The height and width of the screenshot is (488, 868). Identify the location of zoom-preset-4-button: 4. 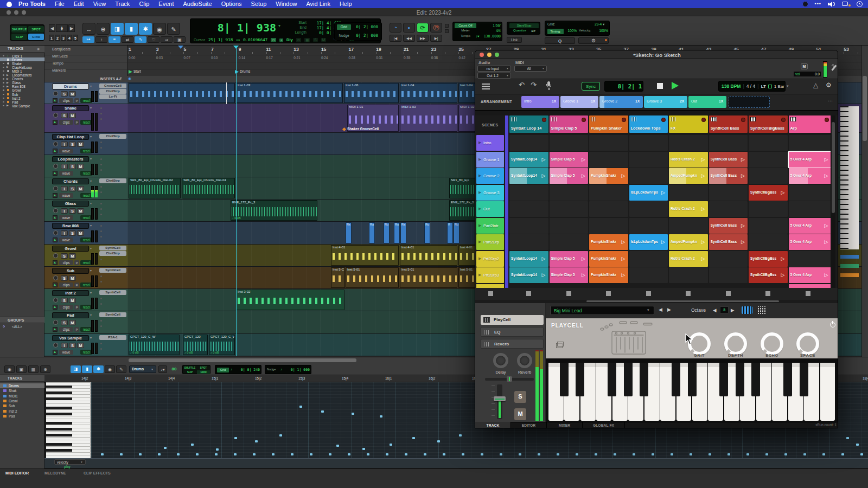
(69, 38).